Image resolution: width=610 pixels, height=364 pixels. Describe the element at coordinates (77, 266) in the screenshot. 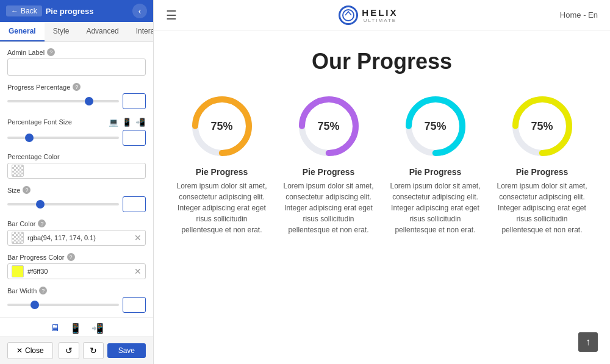

I see `bar-progress-color-group: Bar Progress Color ? #f6ff30 ✕` at that location.